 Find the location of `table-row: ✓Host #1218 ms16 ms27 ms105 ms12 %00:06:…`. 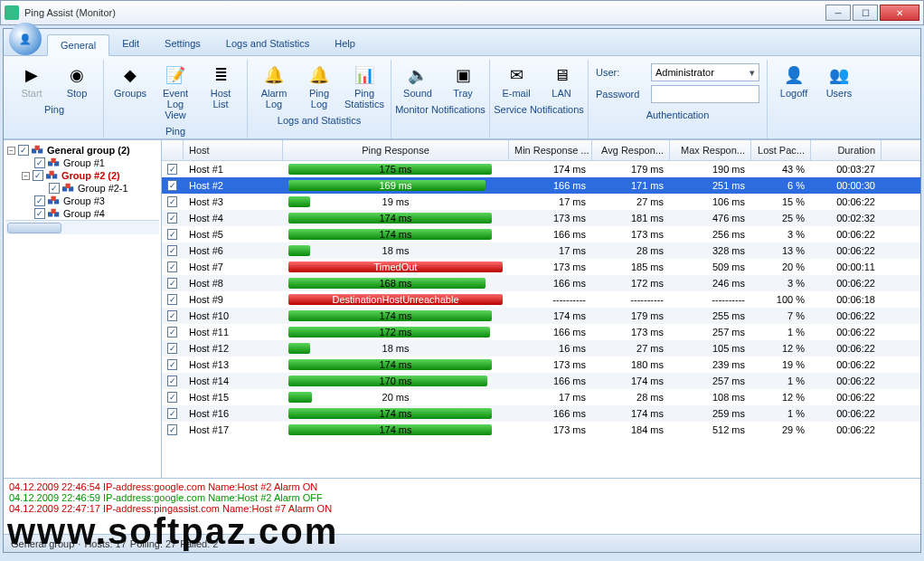

table-row: ✓Host #1218 ms16 ms27 ms105 ms12 %00:06:… is located at coordinates (541, 348).